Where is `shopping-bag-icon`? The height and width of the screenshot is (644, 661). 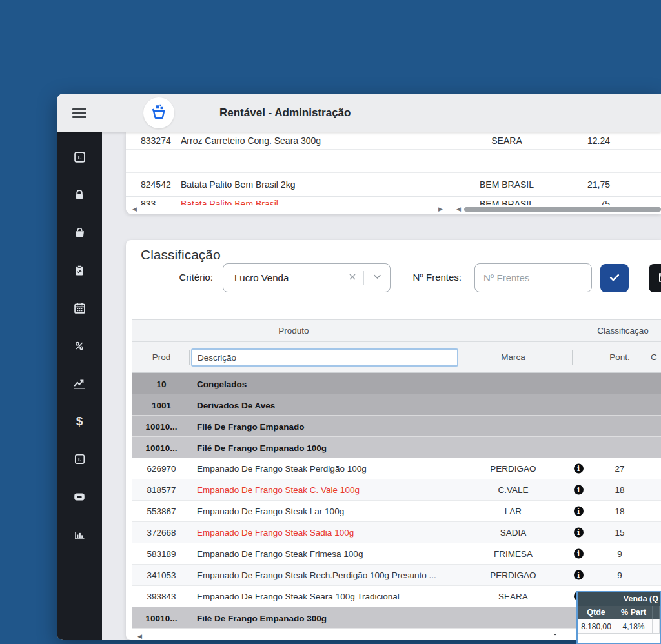
shopping-bag-icon is located at coordinates (79, 232).